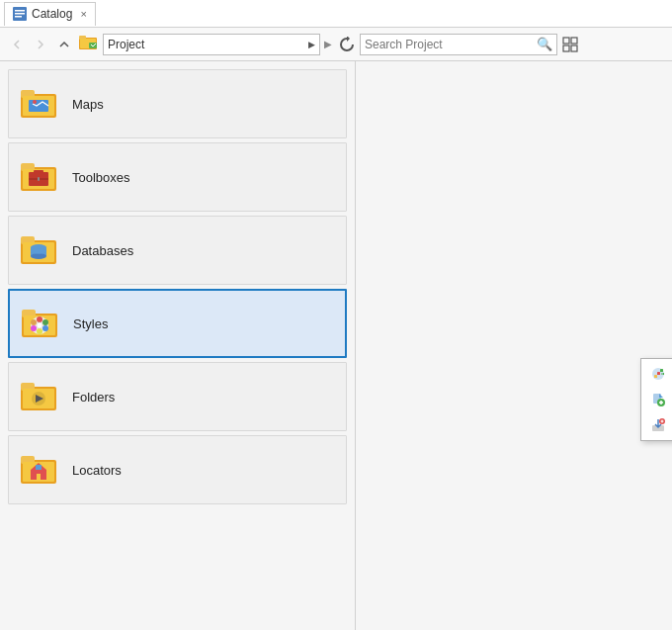 The width and height of the screenshot is (672, 630). I want to click on back-button, so click(17, 45).